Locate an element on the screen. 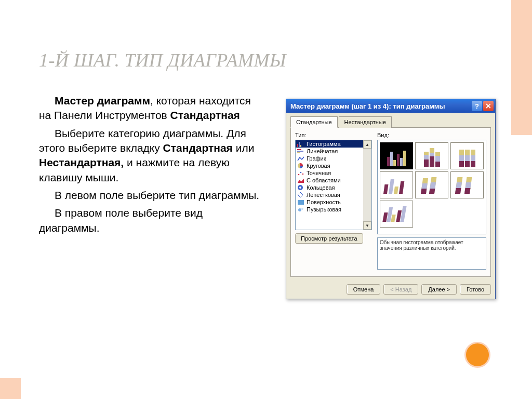 This screenshot has height=399, width=532. bold-master: Мастер диаграмм is located at coordinates (102, 101).